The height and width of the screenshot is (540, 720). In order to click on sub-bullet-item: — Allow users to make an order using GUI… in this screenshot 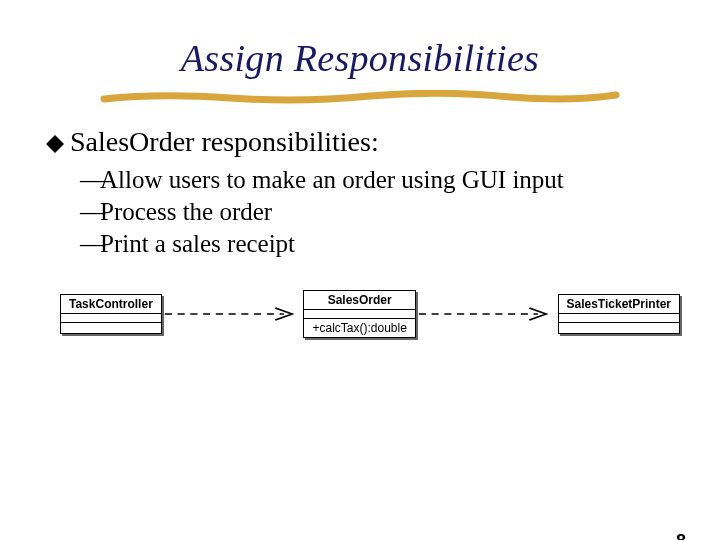, I will do `click(380, 180)`.